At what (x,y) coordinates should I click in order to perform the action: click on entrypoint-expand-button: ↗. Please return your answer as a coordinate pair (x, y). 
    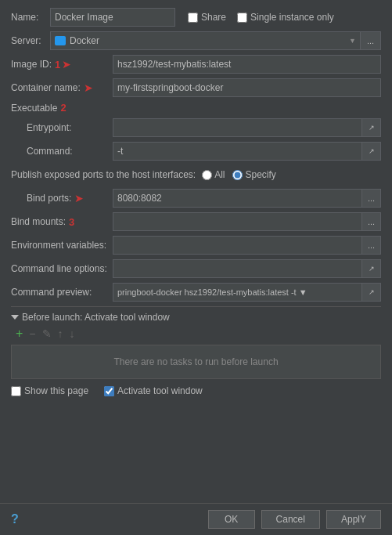
    Looking at the image, I should click on (372, 128).